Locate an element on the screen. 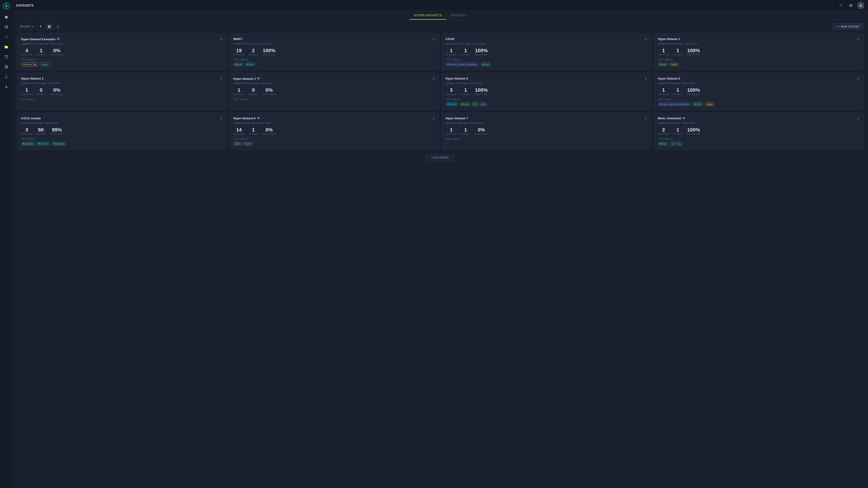 The width and height of the screenshot is (868, 488). dataset-card: Hyper-Dataset 1 ≡ Updated 20 hours ago D… is located at coordinates (759, 52).